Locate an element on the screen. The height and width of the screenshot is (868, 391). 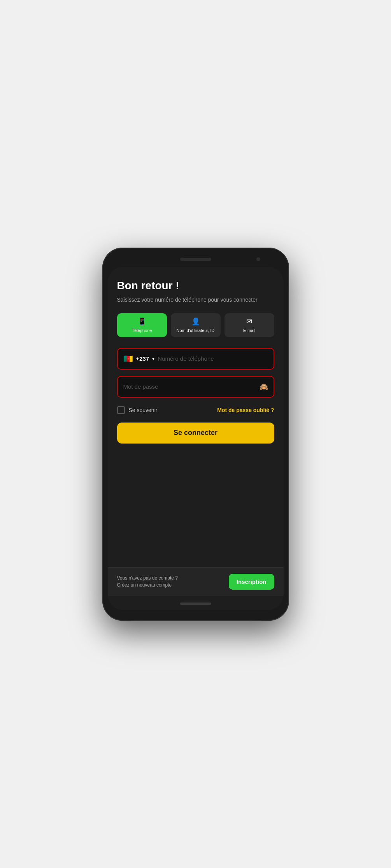
user-tab-icon: 👤 is located at coordinates (196, 321).